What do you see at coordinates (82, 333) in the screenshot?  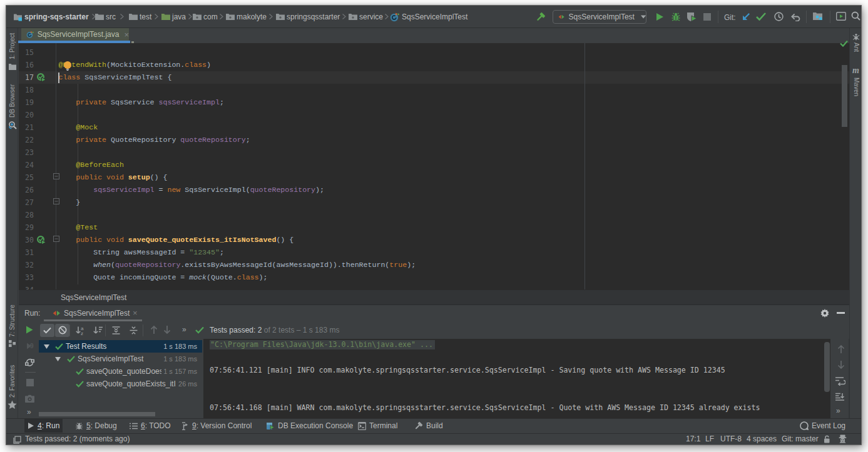 I see `svg-text: z` at bounding box center [82, 333].